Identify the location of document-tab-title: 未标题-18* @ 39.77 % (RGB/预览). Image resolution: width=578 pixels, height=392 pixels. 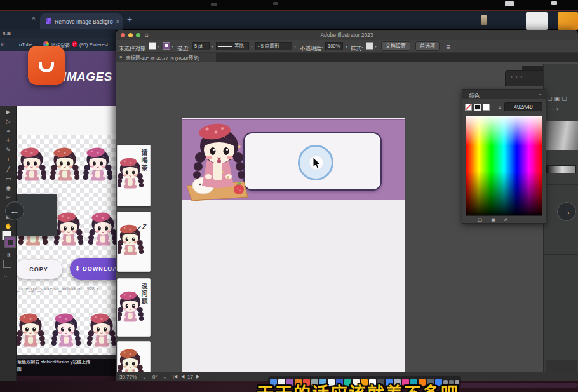
(163, 57).